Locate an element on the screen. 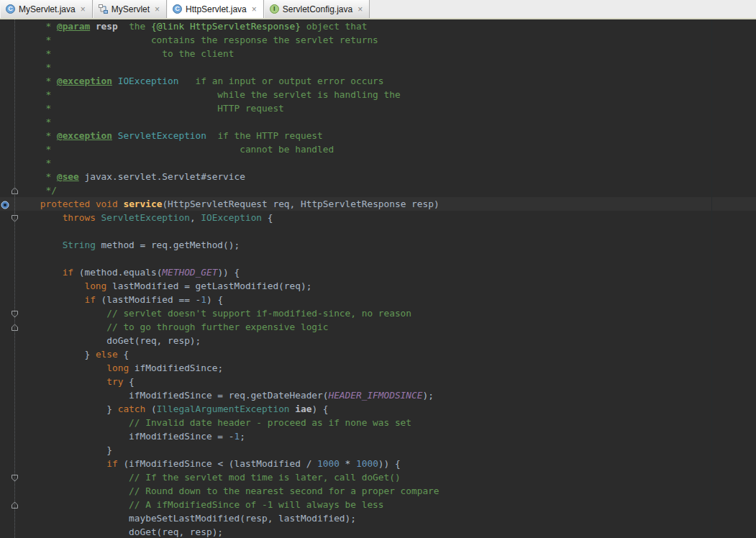  code-line: if (ifModifiedSince < (lastModified / 10… is located at coordinates (378, 463).